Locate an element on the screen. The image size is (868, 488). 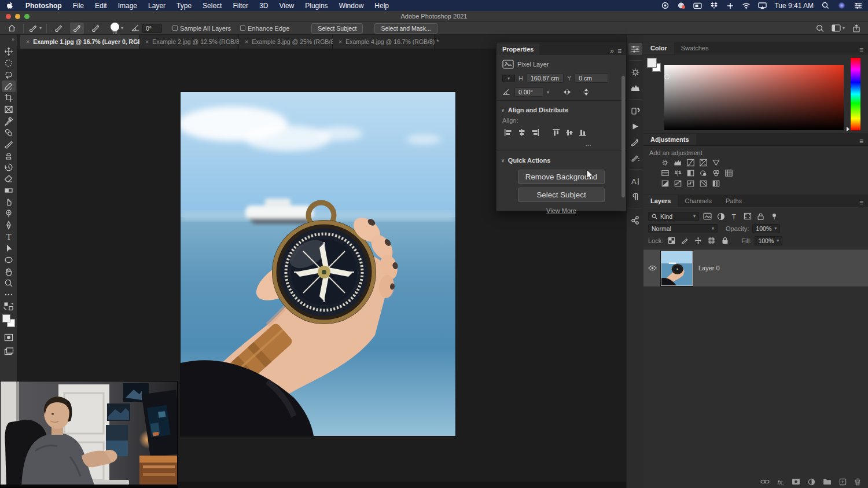
menu-type: Type is located at coordinates (184, 6).